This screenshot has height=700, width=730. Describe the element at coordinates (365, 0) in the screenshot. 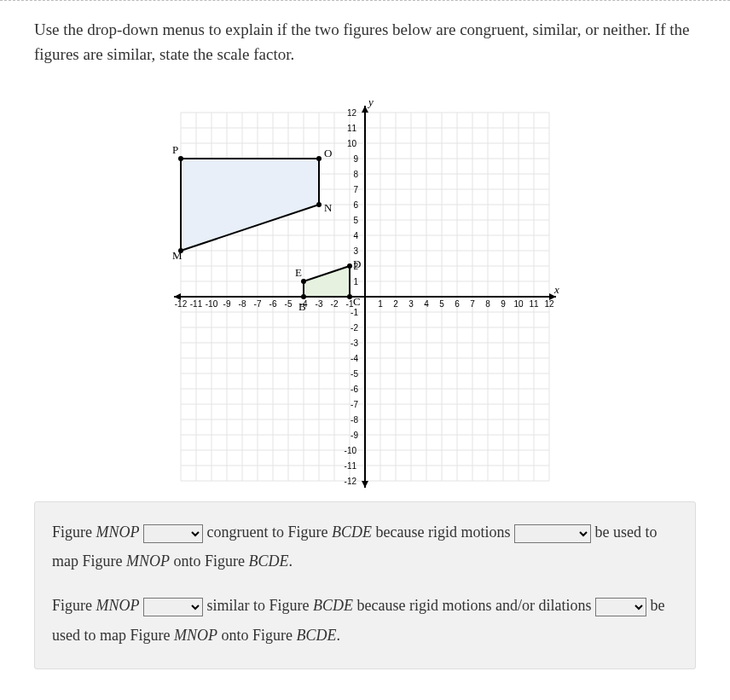

I see `section-divider` at that location.